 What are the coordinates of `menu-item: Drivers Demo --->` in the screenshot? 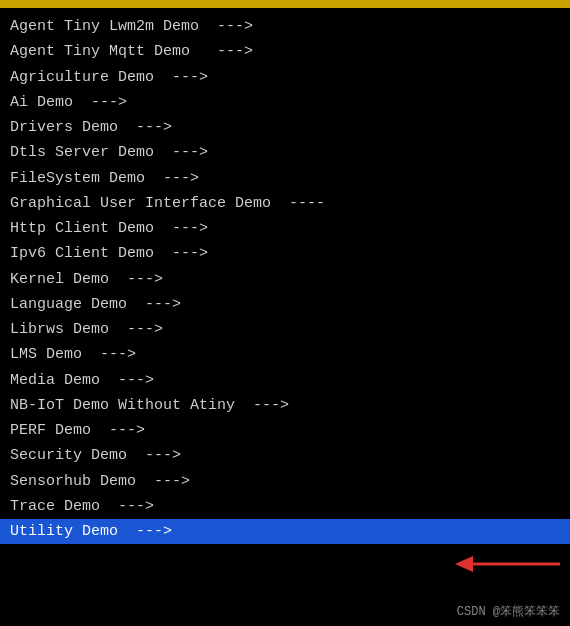 It's located at (285, 128).